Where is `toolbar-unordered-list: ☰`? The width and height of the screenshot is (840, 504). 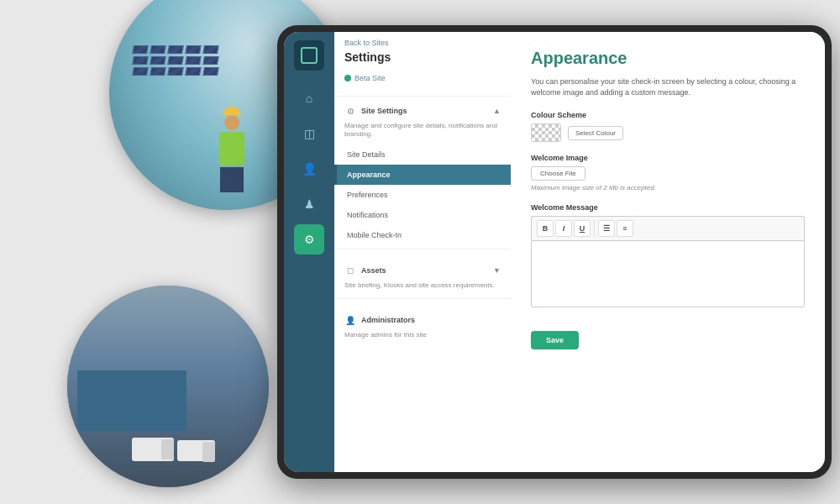 toolbar-unordered-list: ☰ is located at coordinates (606, 228).